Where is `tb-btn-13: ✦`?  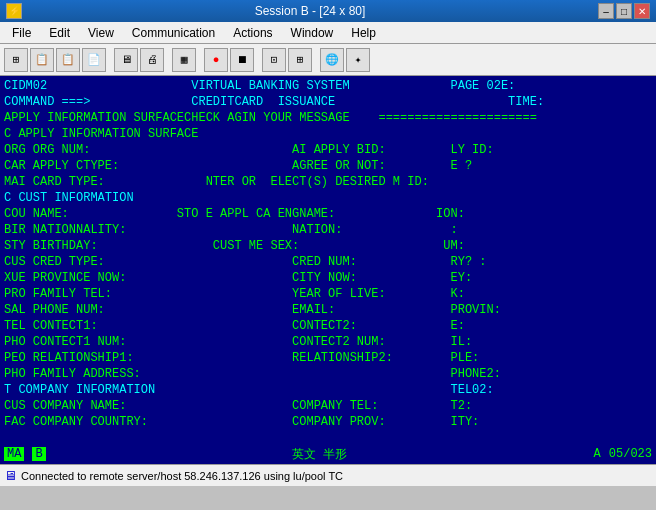
tb-btn-13: ✦ is located at coordinates (358, 60).